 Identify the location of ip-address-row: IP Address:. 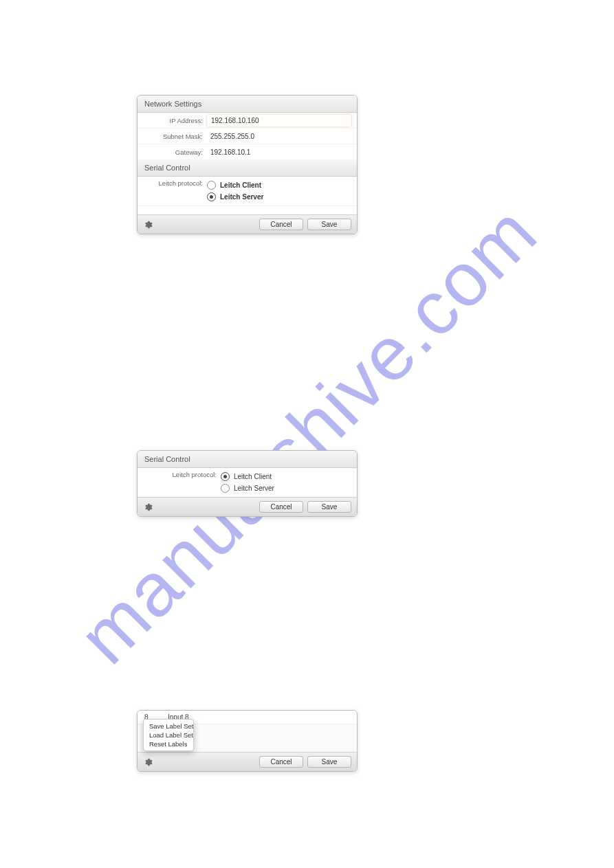
(248, 121).